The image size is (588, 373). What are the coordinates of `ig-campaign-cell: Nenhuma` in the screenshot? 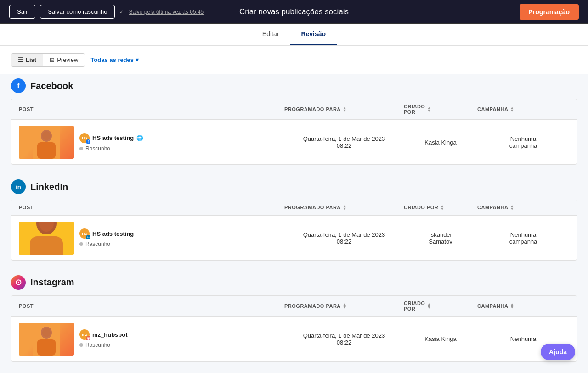 It's located at (523, 339).